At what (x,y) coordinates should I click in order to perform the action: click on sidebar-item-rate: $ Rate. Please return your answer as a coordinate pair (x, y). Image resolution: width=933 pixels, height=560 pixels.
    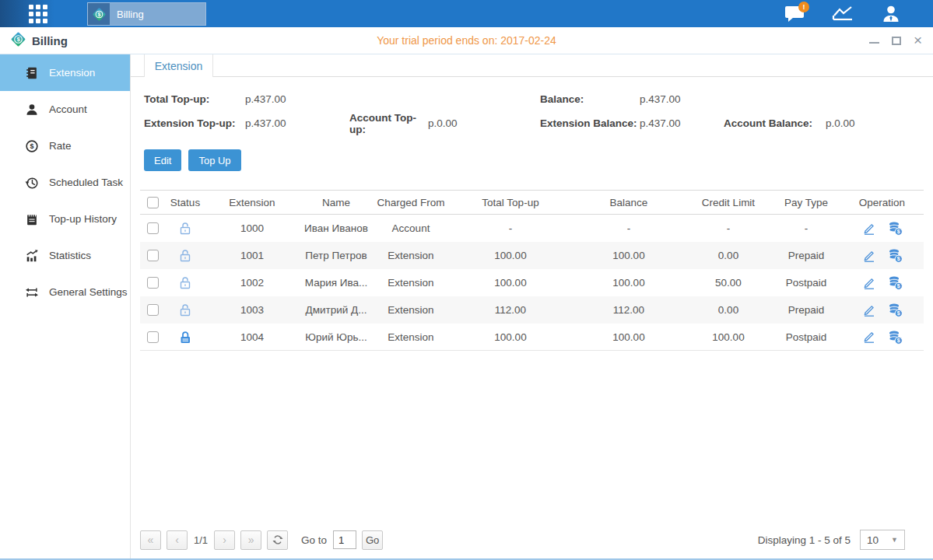
    Looking at the image, I should click on (65, 146).